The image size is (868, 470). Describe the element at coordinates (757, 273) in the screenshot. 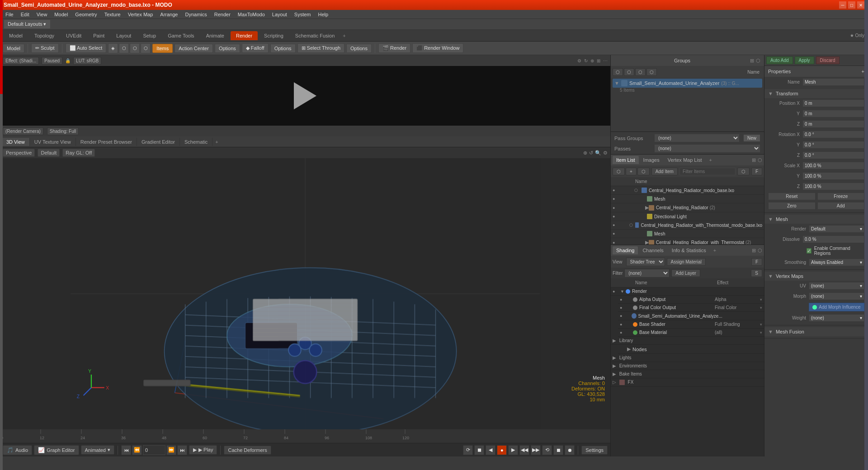

I see `shading-s-btn: S` at that location.